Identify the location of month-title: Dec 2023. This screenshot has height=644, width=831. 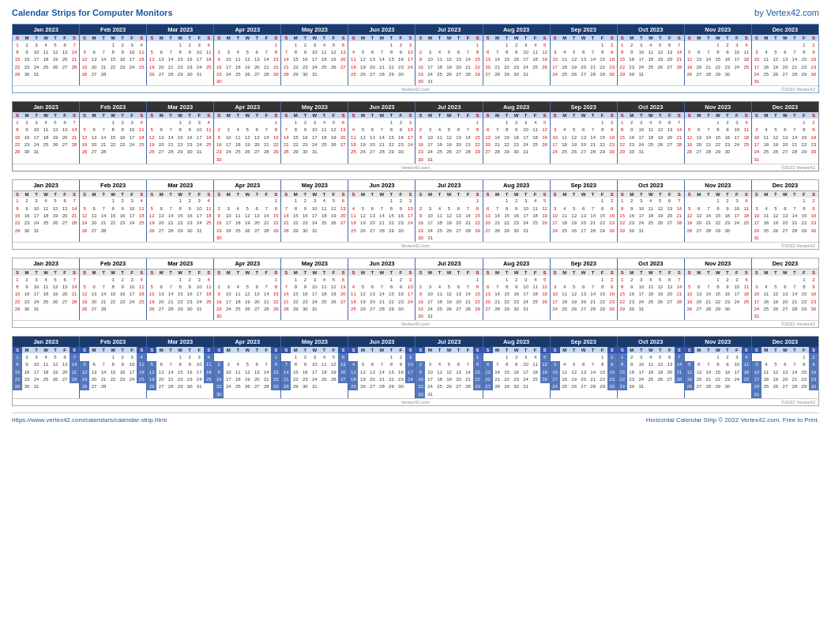
(785, 30).